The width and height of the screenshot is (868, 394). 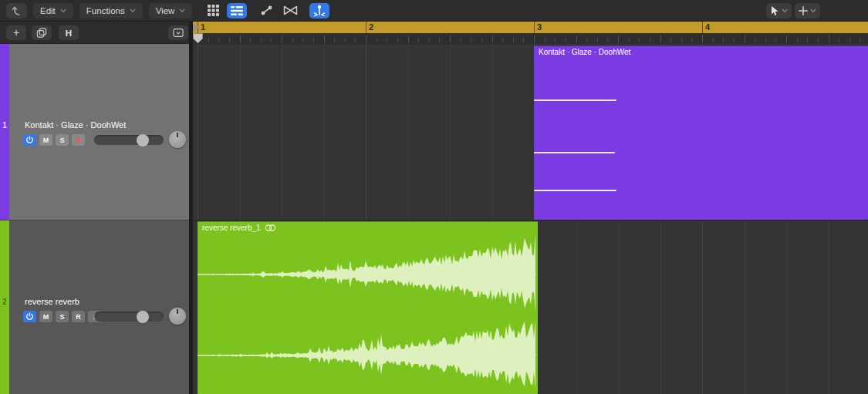 I want to click on bar-ruler: 1234, so click(x=531, y=32).